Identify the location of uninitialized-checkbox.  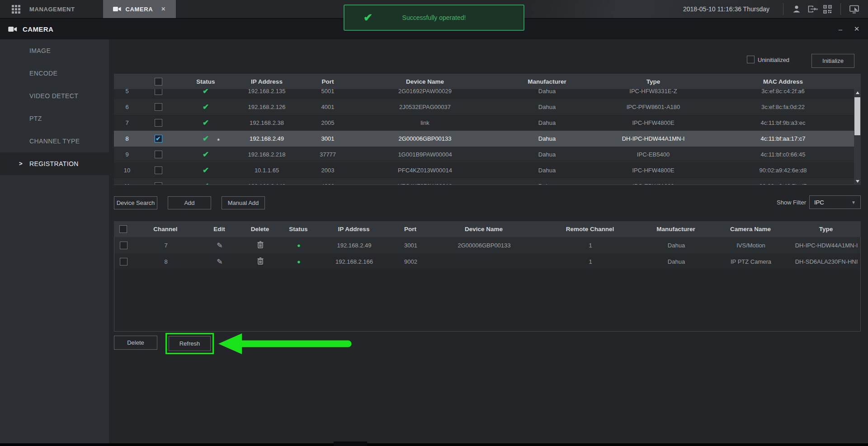
(750, 60).